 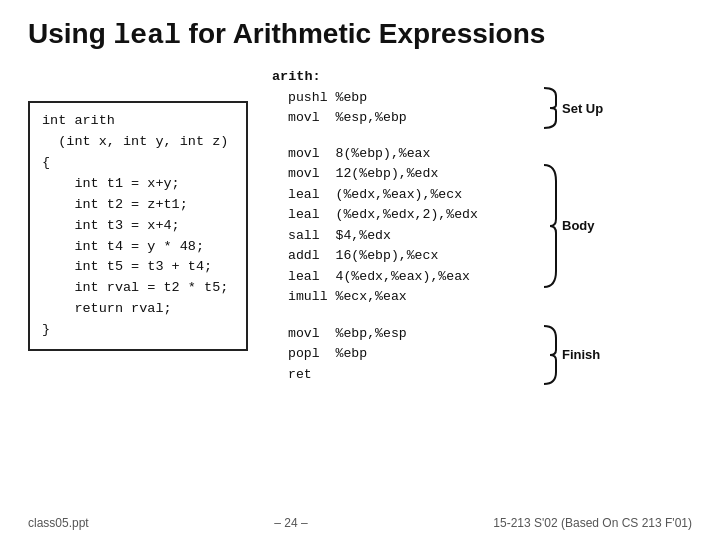 I want to click on asm-body-line-6: addl 16(%ebp),%ecx, so click(x=410, y=256).